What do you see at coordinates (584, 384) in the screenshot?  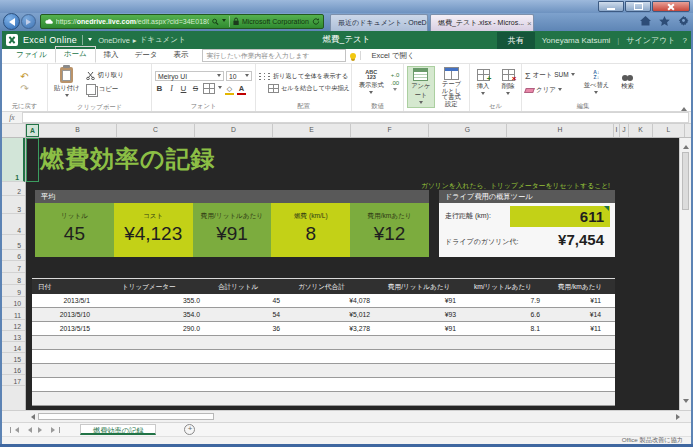 I see `cell-cost-per-km` at bounding box center [584, 384].